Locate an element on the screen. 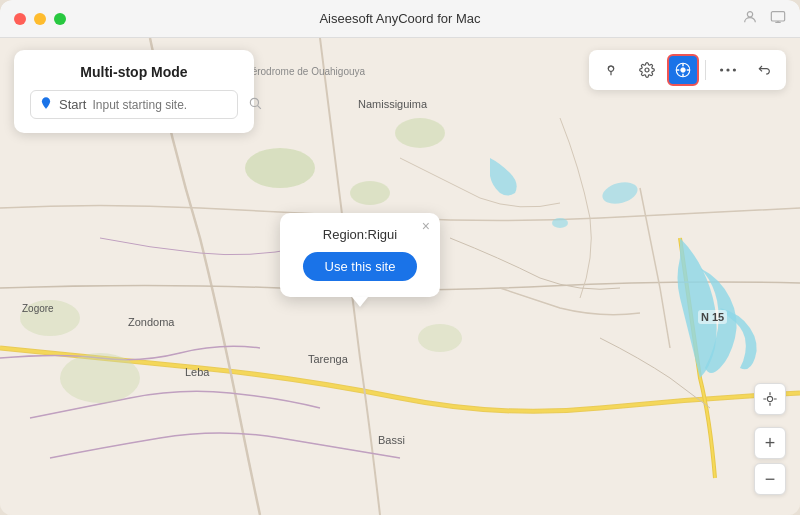 This screenshot has width=800, height=515. use-this-site-button: Use this site is located at coordinates (360, 266).